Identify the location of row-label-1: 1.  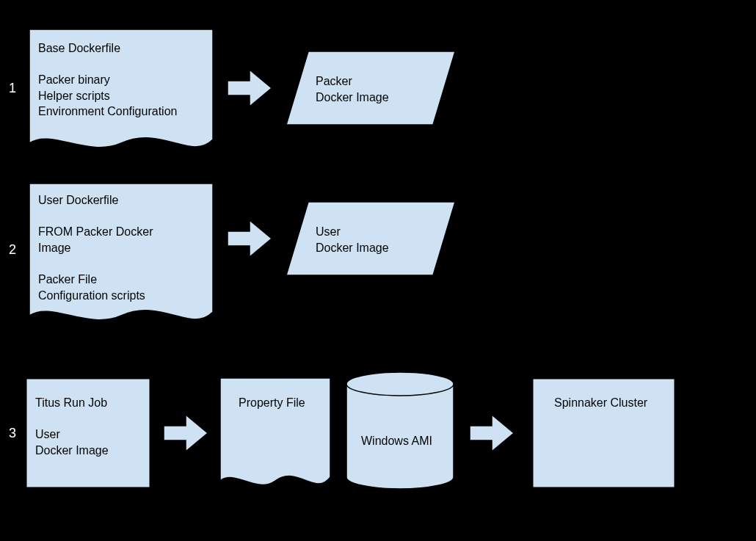
(12, 88).